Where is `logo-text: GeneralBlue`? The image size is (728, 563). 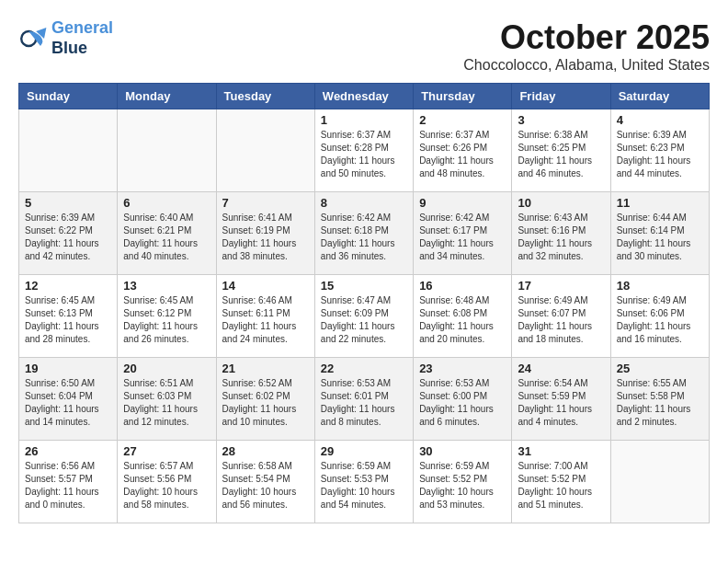
logo-text: GeneralBlue is located at coordinates (83, 39).